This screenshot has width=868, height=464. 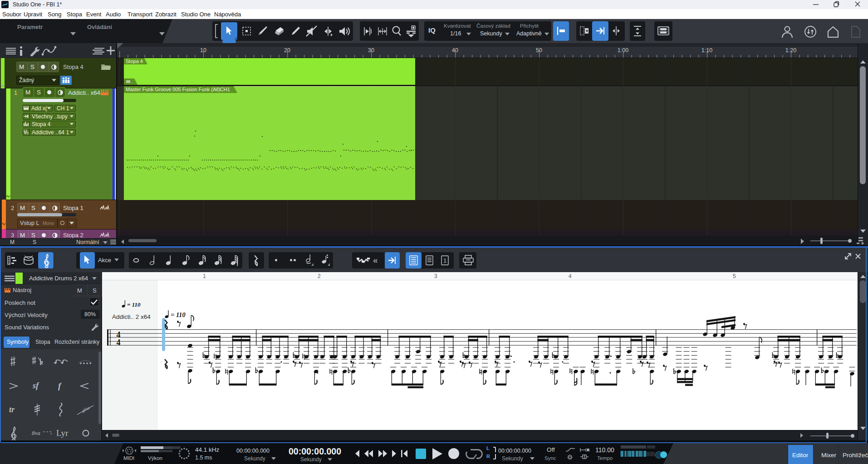 I want to click on svg-text: 4, so click(x=119, y=342).